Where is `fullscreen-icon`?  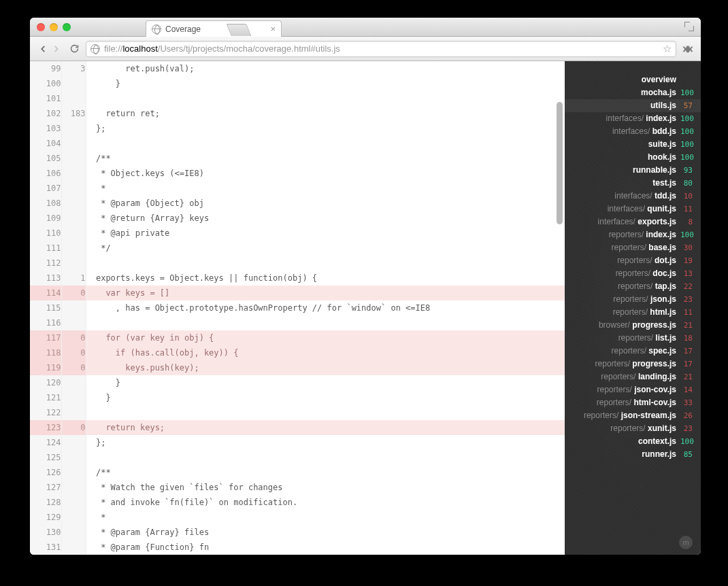 fullscreen-icon is located at coordinates (689, 27).